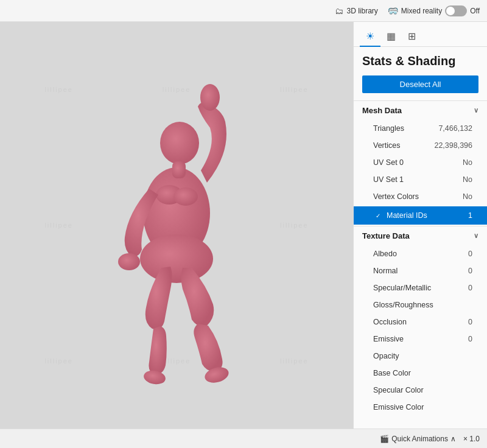 This screenshot has width=487, height=448. I want to click on table-row: Occlusion 0, so click(420, 322).